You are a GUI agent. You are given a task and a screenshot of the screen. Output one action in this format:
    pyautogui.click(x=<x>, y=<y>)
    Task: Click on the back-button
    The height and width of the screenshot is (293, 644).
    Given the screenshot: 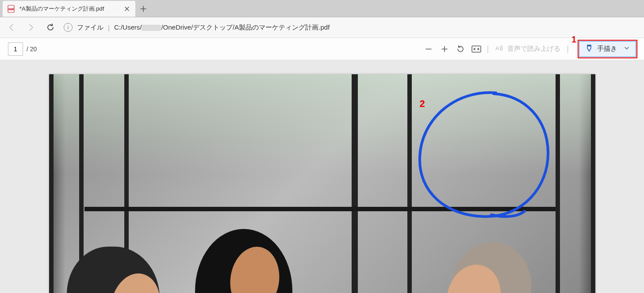 What is the action you would take?
    pyautogui.click(x=12, y=27)
    